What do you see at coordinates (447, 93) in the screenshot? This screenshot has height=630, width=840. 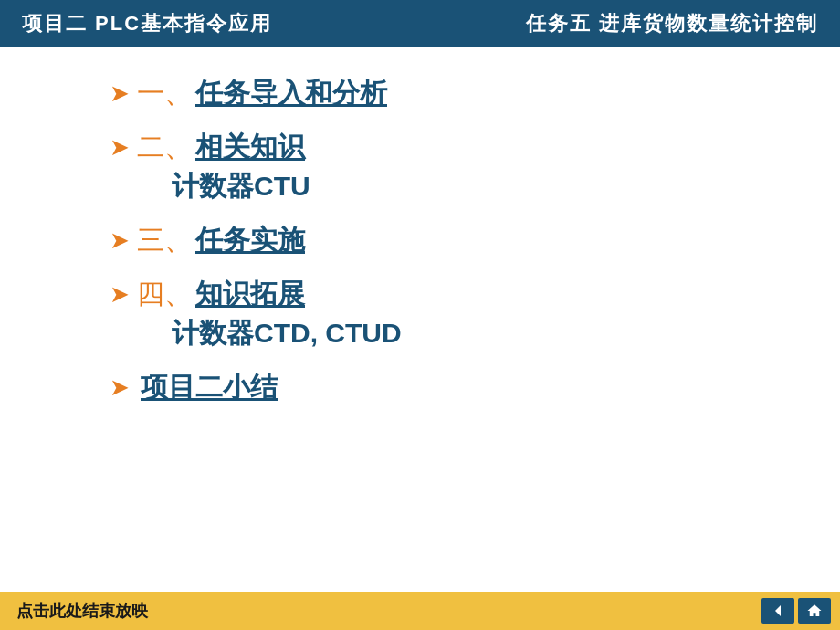 I see `menu-row-1: ➤ 一、 任务导入和分析` at bounding box center [447, 93].